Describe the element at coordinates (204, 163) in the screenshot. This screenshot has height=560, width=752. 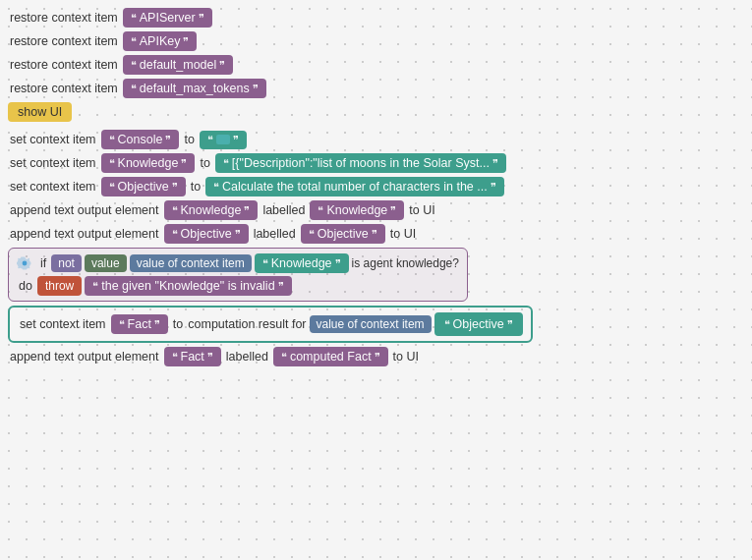
I see `knowledge-to-label: to` at that location.